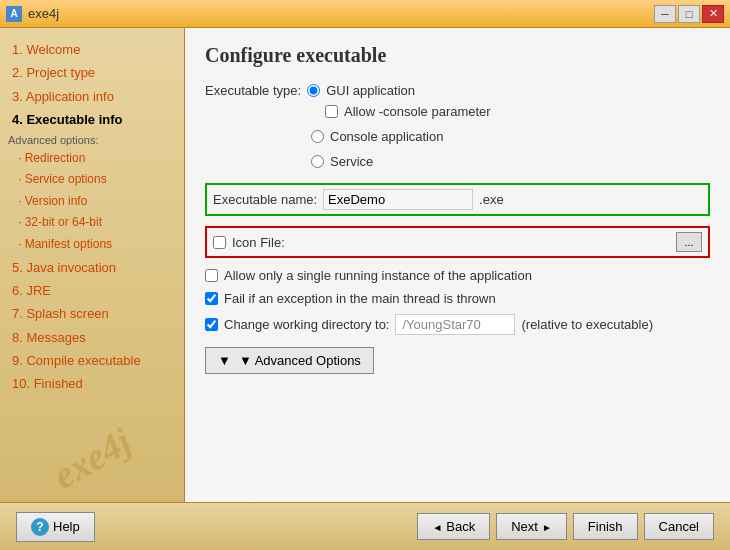 The image size is (730, 550). Describe the element at coordinates (318, 136) in the screenshot. I see `console-radio` at that location.